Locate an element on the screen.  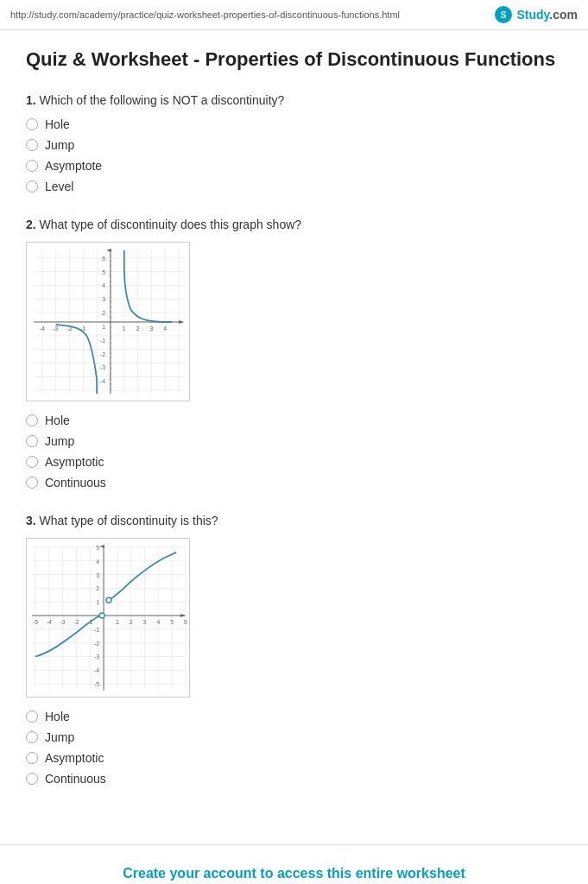
option-label-3-3: Asymptotic is located at coordinates (74, 758).